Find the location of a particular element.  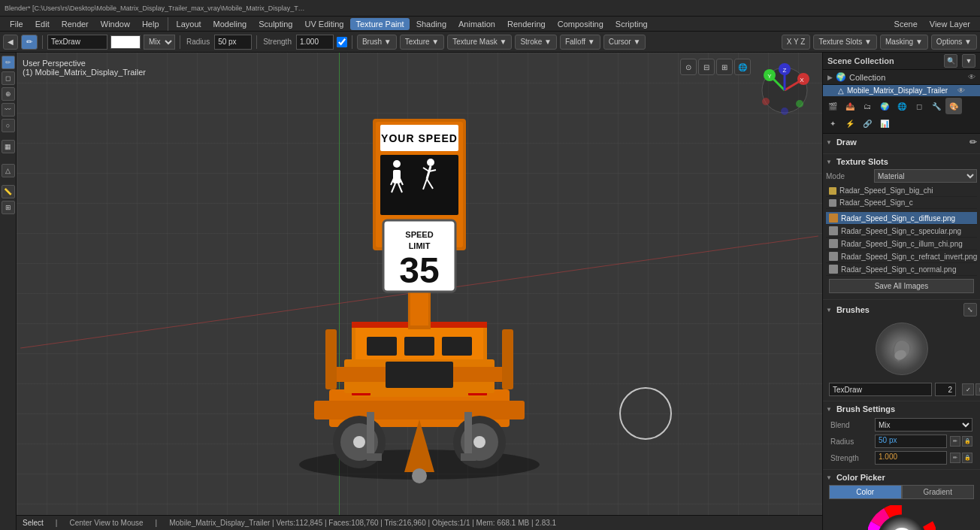

image-item-4: Radar_Speed_Sign_c_refract_invert.png is located at coordinates (902, 257).